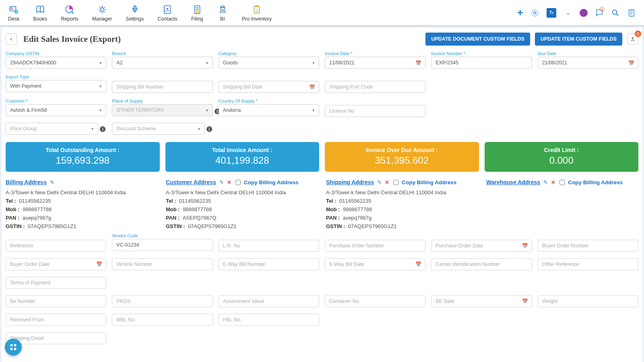 This screenshot has width=644, height=362. I want to click on app-launcher-button, so click(13, 347).